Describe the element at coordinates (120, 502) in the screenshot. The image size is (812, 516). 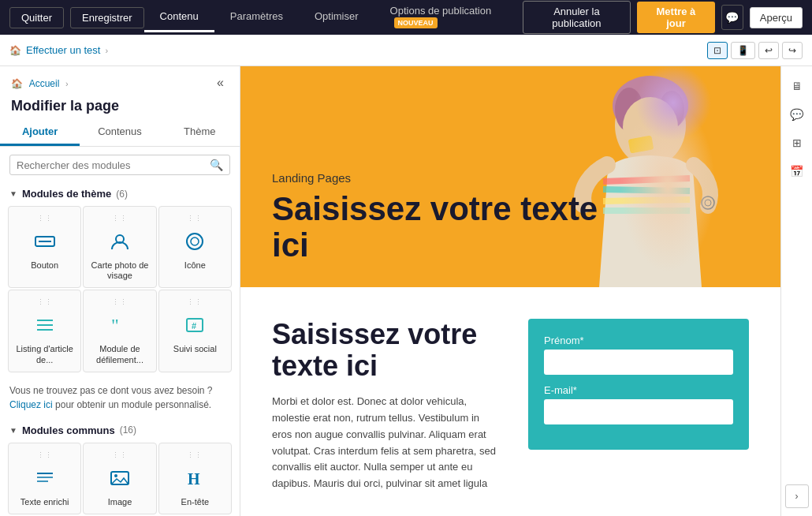
I see `image-label: Image` at that location.